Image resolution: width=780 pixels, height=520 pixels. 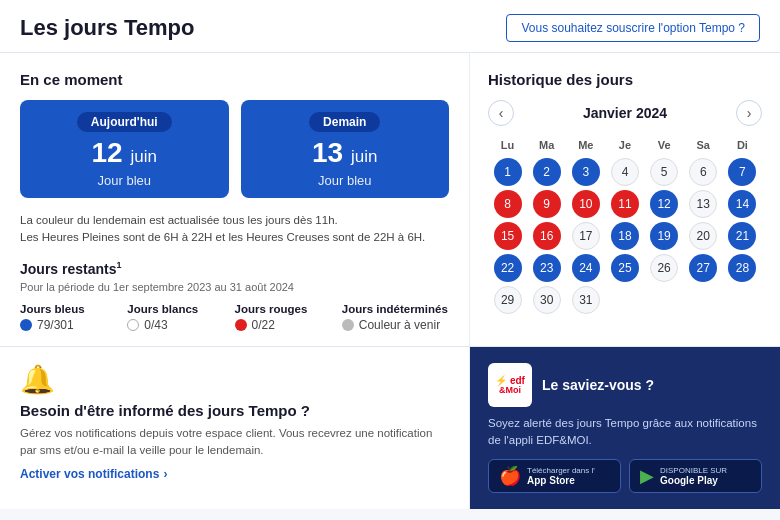 What do you see at coordinates (364, 156) in the screenshot?
I see `tomorrow-month: juin` at bounding box center [364, 156].